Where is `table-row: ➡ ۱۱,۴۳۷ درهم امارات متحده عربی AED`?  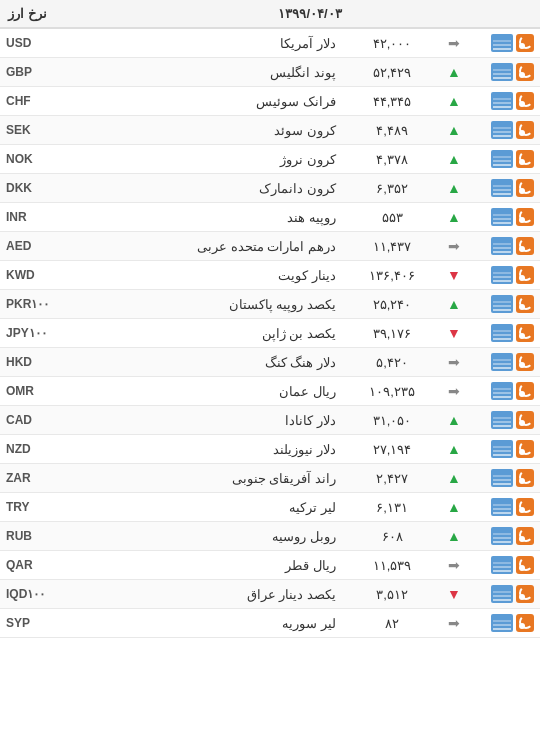
table-row: ➡ ۱۱,۴۳۷ درهم امارات متحده عربی AED is located at coordinates (270, 246).